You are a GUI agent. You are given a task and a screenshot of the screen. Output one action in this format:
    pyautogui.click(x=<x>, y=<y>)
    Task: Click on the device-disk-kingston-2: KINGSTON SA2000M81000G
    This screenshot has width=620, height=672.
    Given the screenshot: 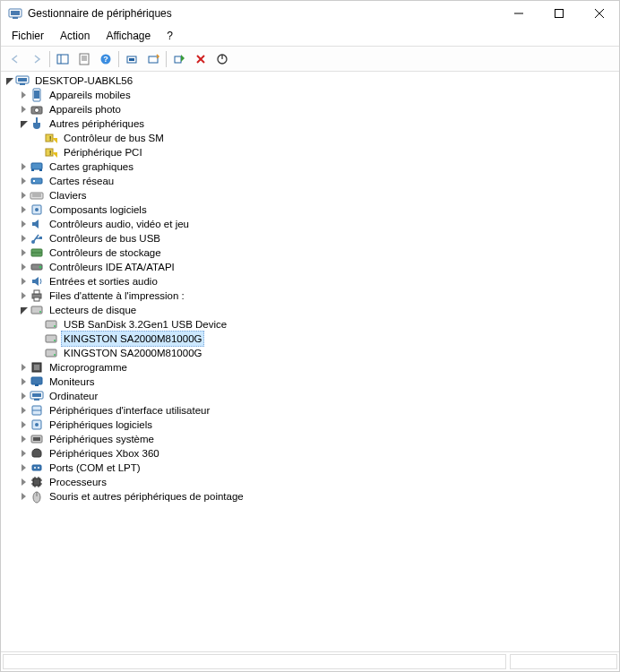 What is the action you would take?
    pyautogui.click(x=310, y=353)
    